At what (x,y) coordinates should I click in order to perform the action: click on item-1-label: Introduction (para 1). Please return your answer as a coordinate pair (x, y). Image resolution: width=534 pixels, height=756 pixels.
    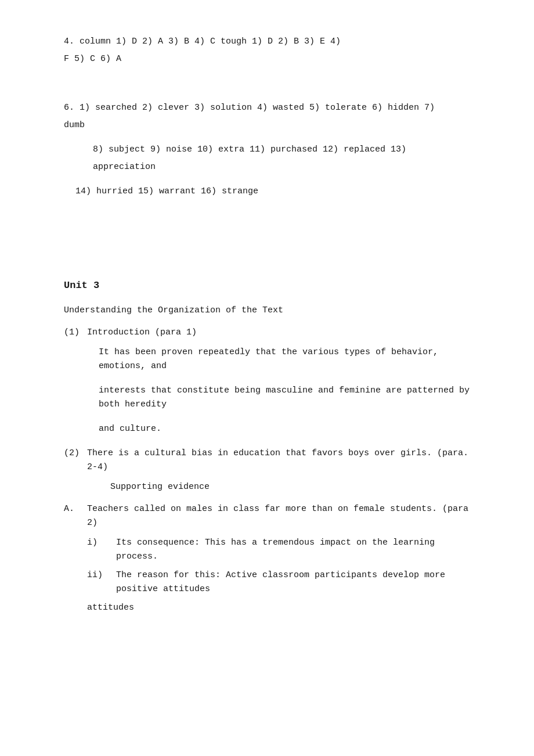
    Looking at the image, I should click on (282, 333).